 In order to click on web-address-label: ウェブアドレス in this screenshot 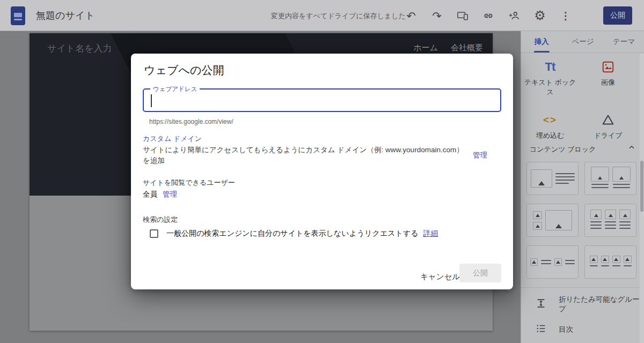, I will do `click(175, 89)`.